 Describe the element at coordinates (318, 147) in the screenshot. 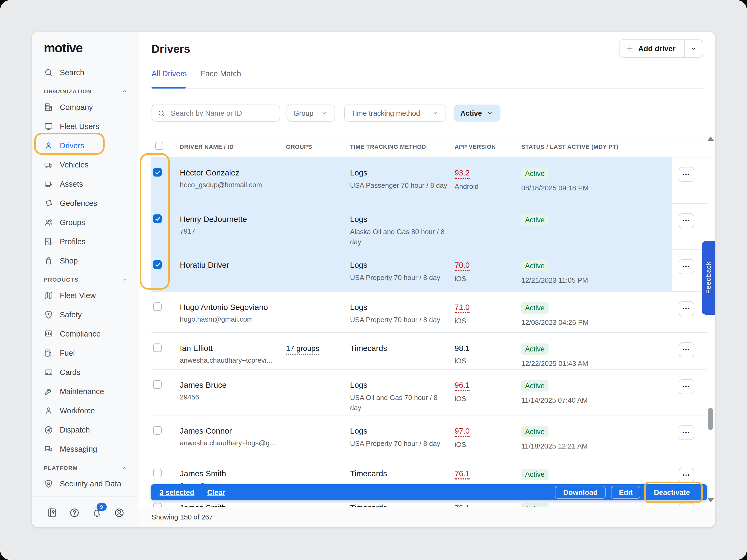

I see `column-header: GROUPS` at that location.